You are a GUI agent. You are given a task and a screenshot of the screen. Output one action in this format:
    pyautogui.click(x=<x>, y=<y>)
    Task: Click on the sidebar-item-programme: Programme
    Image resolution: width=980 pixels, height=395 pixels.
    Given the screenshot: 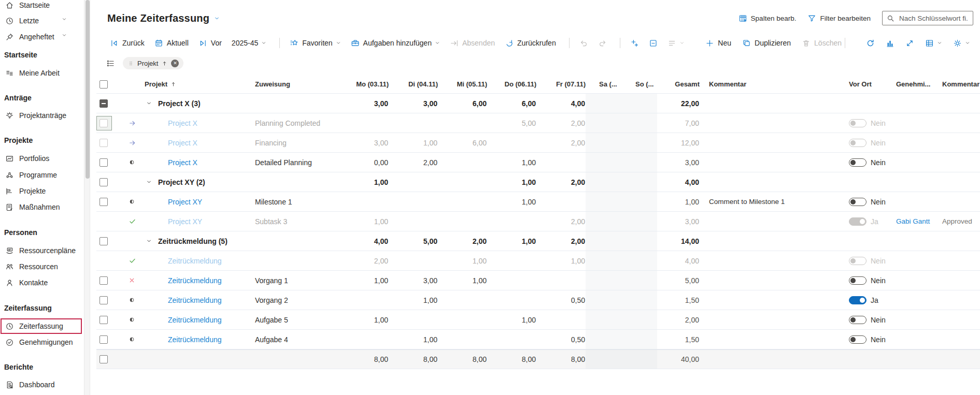 What is the action you would take?
    pyautogui.click(x=41, y=175)
    